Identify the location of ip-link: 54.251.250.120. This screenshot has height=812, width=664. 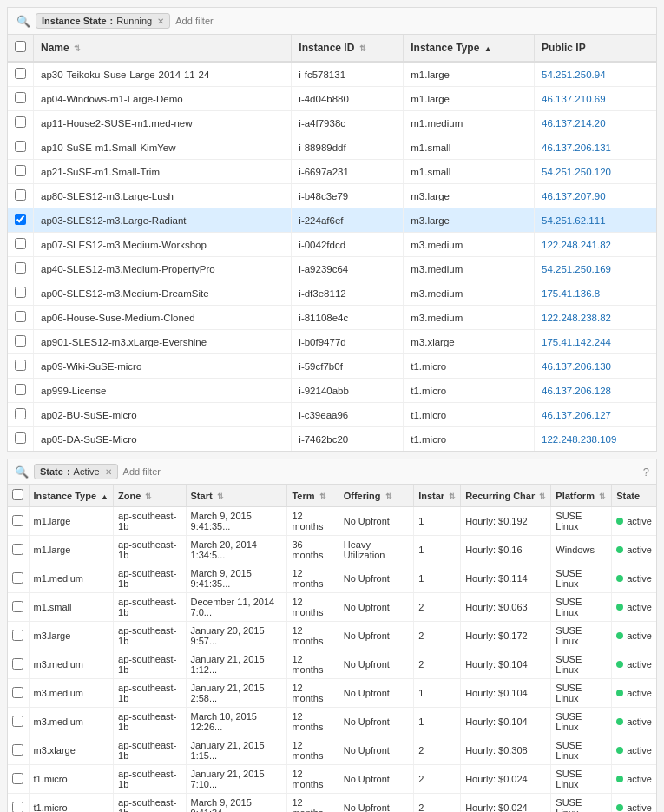
(576, 172).